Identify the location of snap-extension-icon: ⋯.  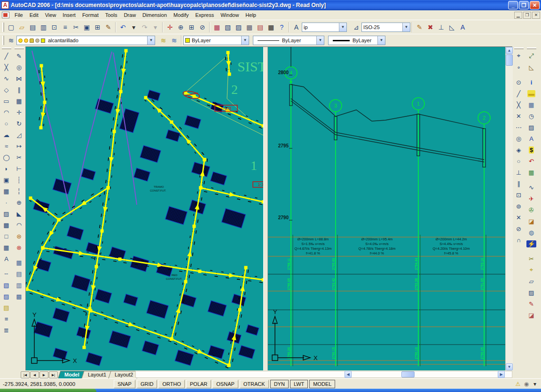
(519, 127).